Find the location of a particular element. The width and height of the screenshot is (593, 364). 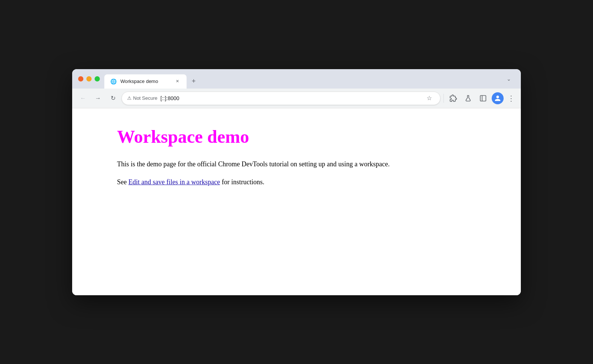

security-label: Not Secure is located at coordinates (145, 98).